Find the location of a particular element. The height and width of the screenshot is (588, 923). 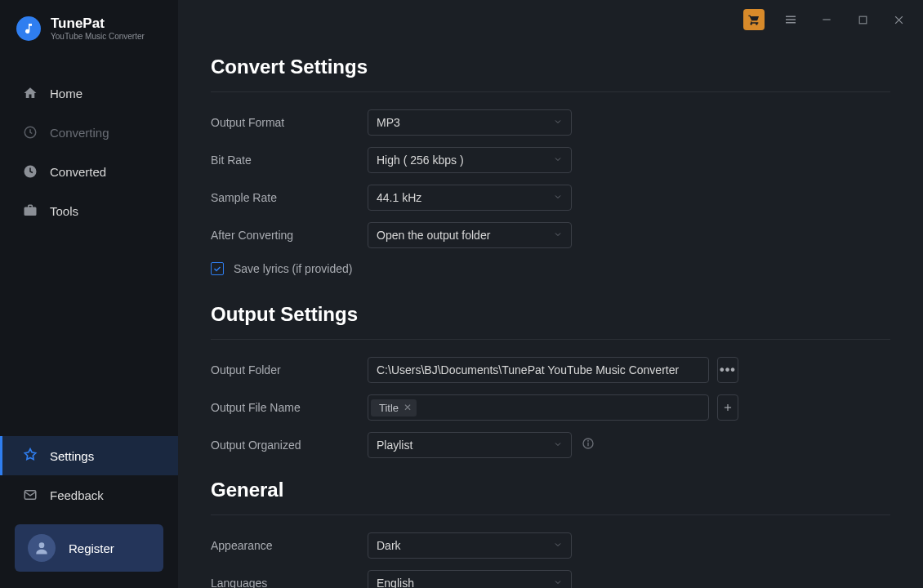

nav-label: Converting is located at coordinates (80, 132).